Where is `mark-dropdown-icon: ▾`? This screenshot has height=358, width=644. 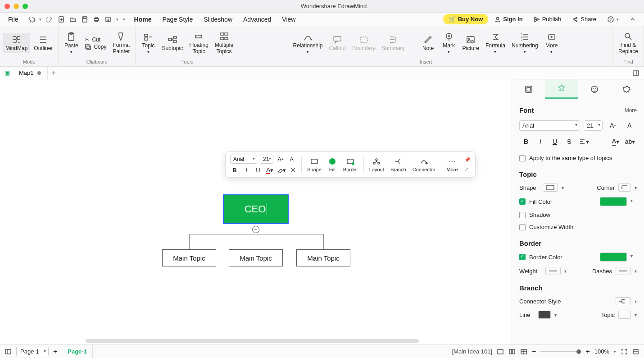 mark-dropdown-icon: ▾ is located at coordinates (449, 52).